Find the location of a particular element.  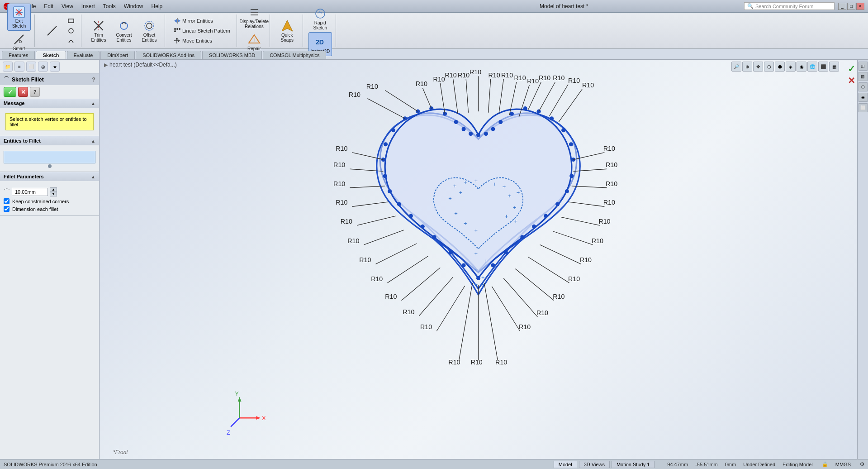

right-btn-1: ◫ is located at coordinates (863, 66).